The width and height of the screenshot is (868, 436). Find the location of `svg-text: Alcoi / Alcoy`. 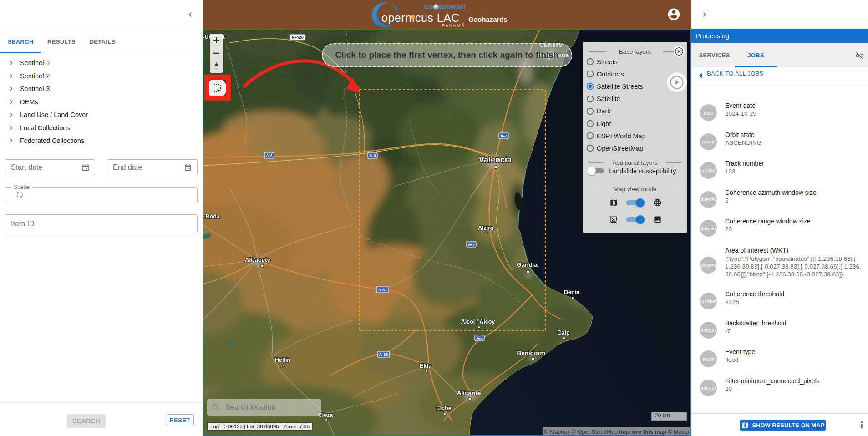

svg-text: Alcoi / Alcoy is located at coordinates (478, 322).